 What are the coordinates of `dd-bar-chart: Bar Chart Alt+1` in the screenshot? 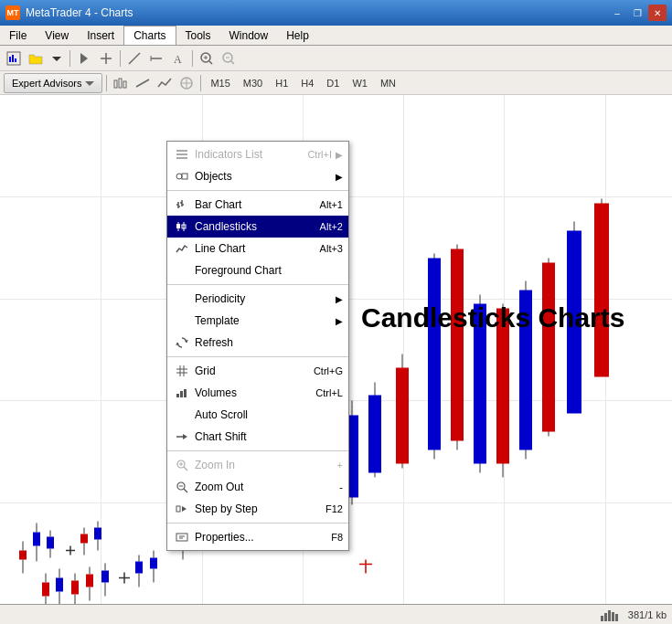 It's located at (258, 205).